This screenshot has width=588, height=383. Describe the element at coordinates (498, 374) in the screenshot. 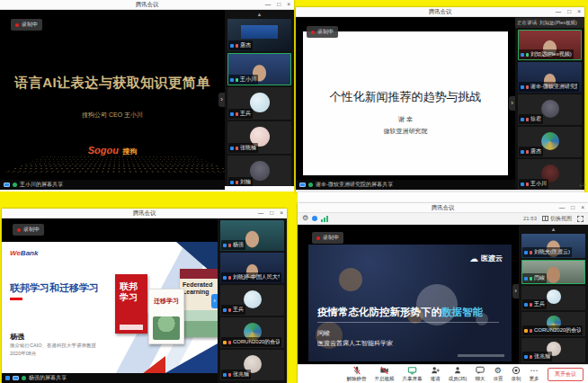

I see `settings-button: ⚙ 设置` at that location.